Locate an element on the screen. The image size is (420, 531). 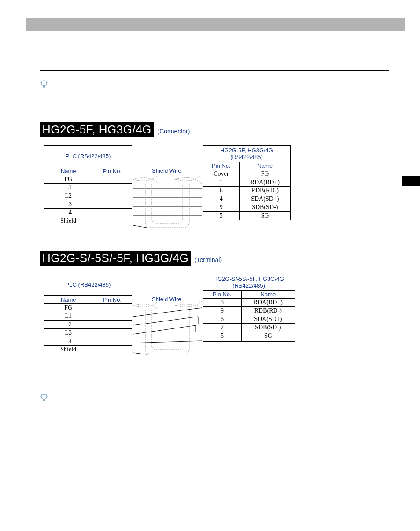
heading-suffix-1: (Connector) is located at coordinates (173, 131).